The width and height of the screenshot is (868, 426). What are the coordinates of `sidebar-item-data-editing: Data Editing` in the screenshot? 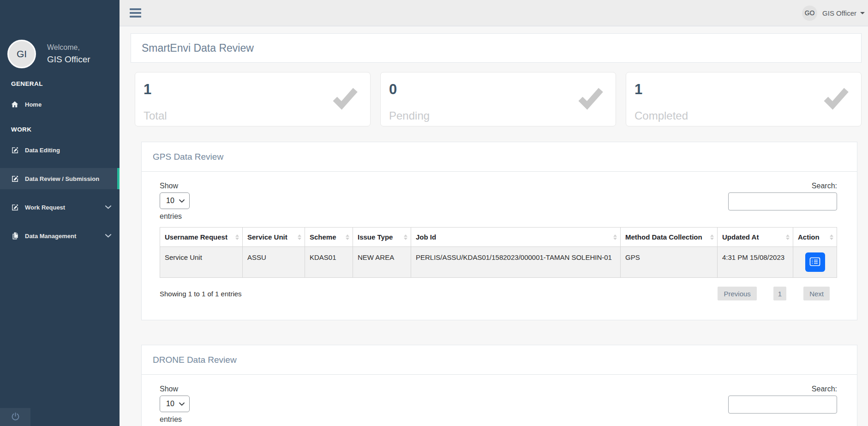 It's located at (60, 150).